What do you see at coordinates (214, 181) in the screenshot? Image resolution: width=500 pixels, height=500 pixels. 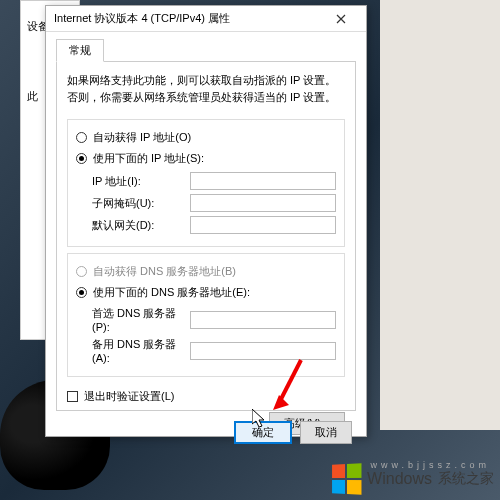 I see `ip-address-row: IP 地址(I):` at bounding box center [214, 181].